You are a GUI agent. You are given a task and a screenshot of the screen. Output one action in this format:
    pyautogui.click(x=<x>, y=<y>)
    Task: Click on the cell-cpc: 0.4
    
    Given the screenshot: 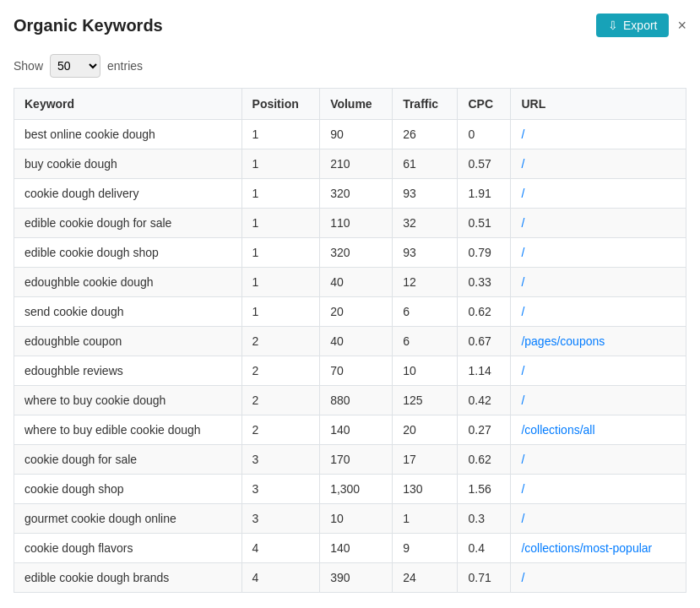 What is the action you would take?
    pyautogui.click(x=485, y=549)
    